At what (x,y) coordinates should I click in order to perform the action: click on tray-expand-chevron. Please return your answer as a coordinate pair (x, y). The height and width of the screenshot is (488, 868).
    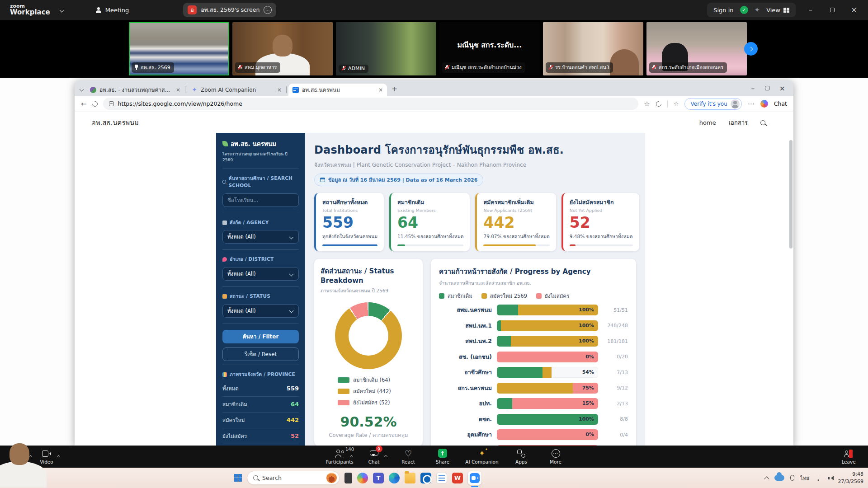
    Looking at the image, I should click on (767, 479).